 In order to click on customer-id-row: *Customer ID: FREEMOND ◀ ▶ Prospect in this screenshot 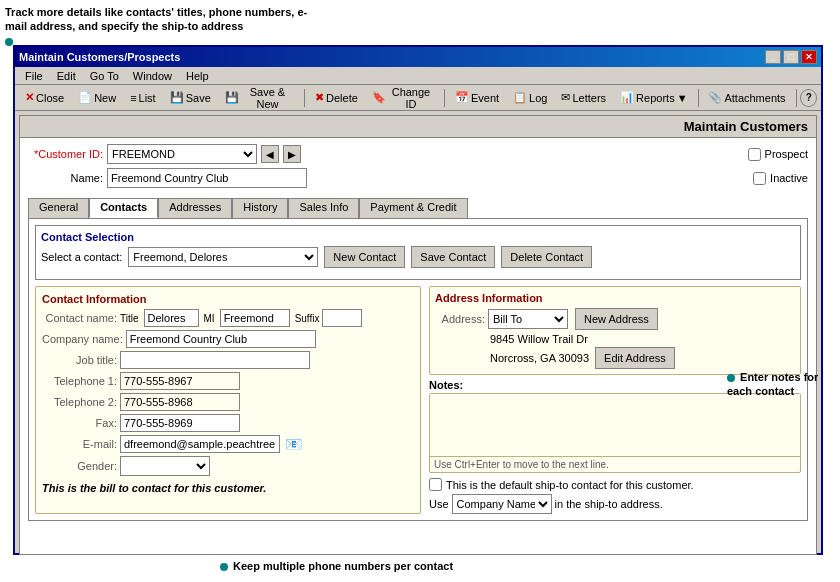, I will do `click(418, 154)`.